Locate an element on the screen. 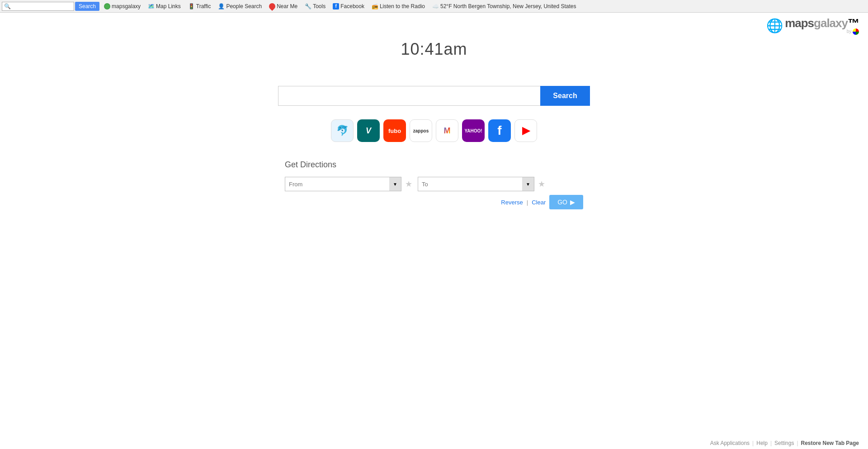 The width and height of the screenshot is (868, 449). footer-sep-3: | is located at coordinates (797, 443).